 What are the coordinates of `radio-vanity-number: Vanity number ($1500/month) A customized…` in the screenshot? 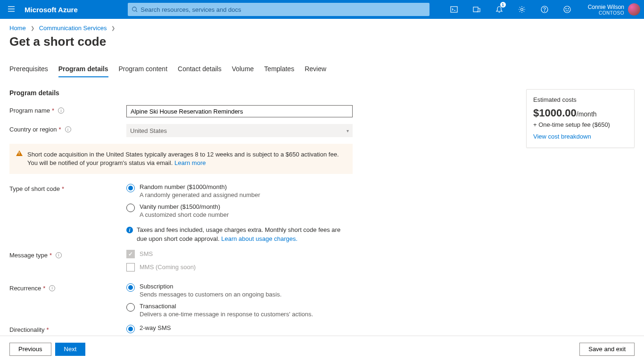 It's located at (239, 211).